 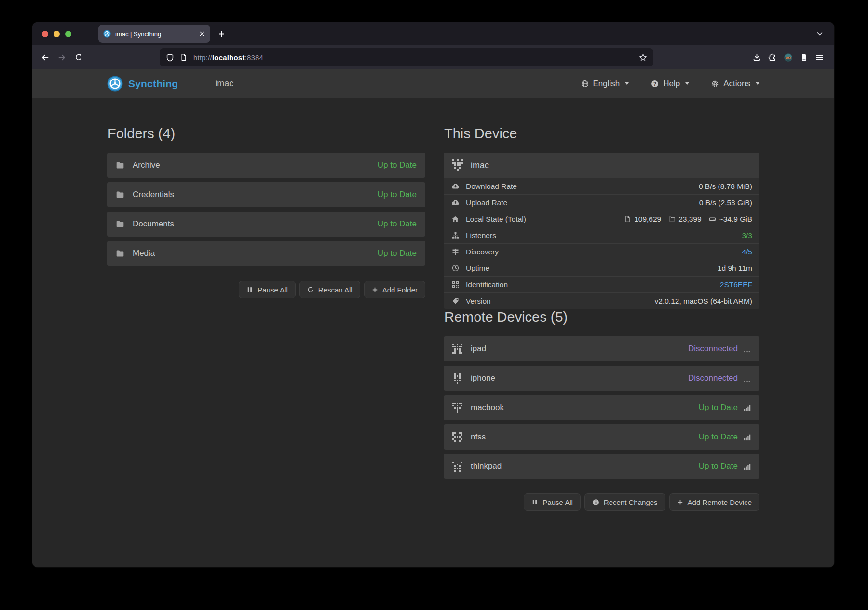 I want to click on forward-button, so click(x=62, y=58).